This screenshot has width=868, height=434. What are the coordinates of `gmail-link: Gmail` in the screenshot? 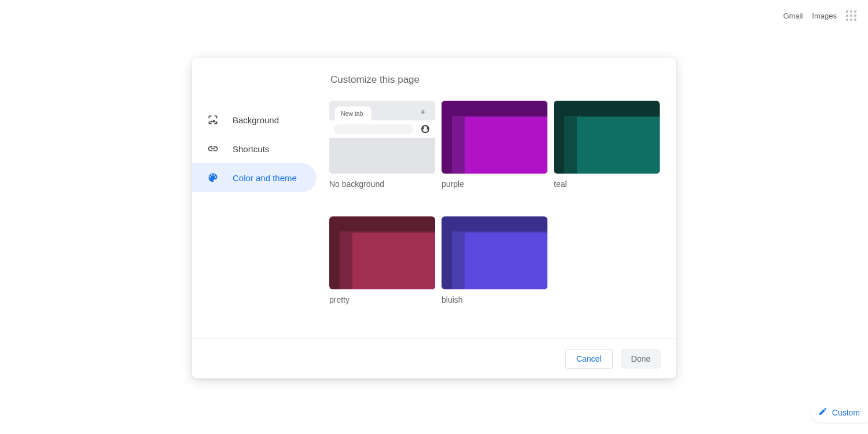 It's located at (793, 16).